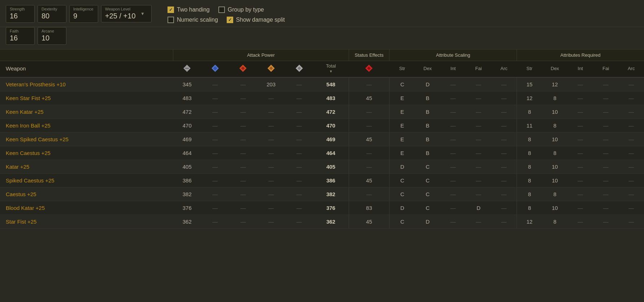  Describe the element at coordinates (427, 69) in the screenshot. I see `sc-dex-header: Dex` at that location.